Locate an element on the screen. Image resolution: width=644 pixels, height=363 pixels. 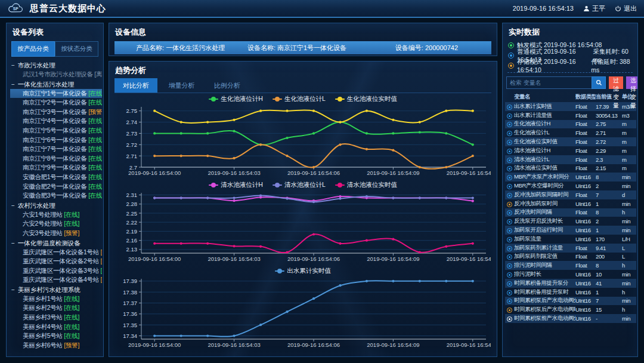
device-item: 美丽乡村1号站 [在线] is located at coordinates (56, 299).